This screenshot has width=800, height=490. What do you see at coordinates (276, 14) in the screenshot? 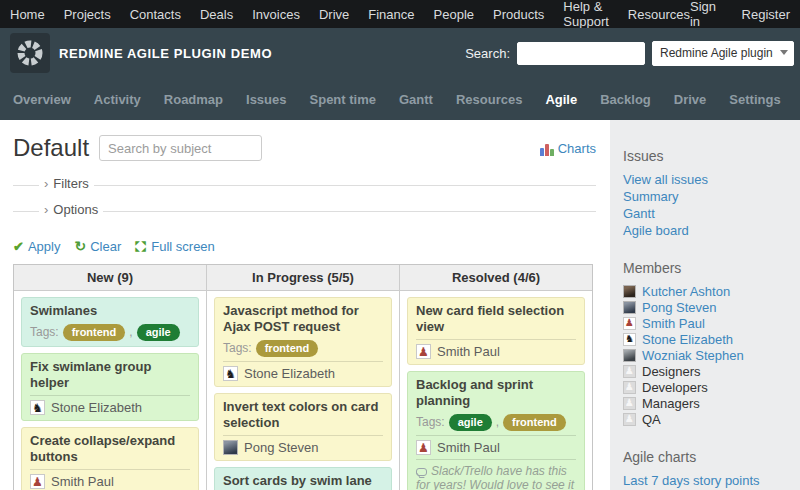
I see `topbar-item: Invoices` at bounding box center [276, 14].